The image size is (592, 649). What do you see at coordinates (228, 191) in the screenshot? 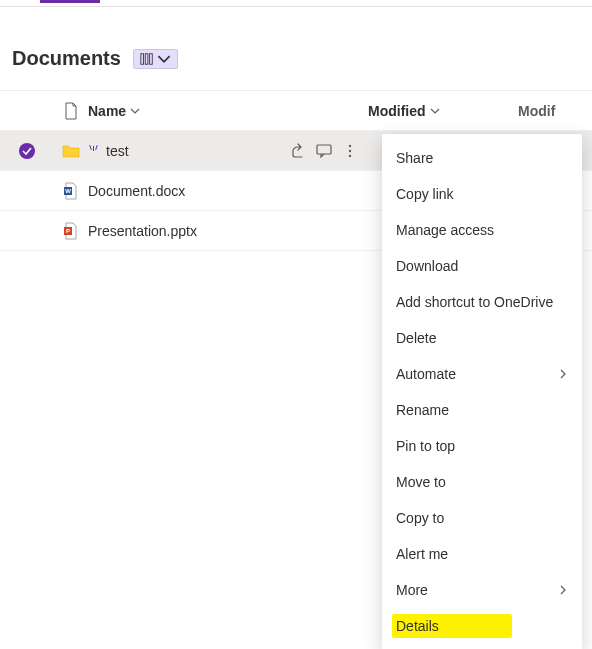
I see `row-name-cell: Document.docx` at bounding box center [228, 191].